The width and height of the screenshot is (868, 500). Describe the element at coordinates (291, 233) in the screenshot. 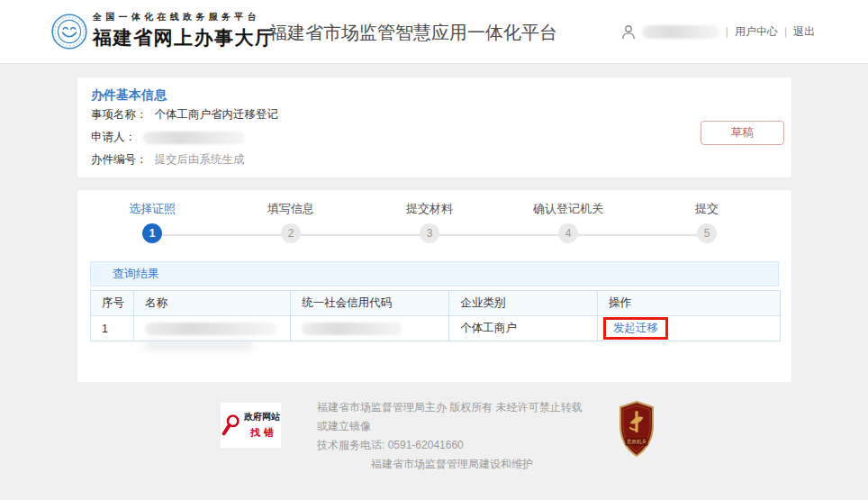

I see `step-circle: 2` at that location.